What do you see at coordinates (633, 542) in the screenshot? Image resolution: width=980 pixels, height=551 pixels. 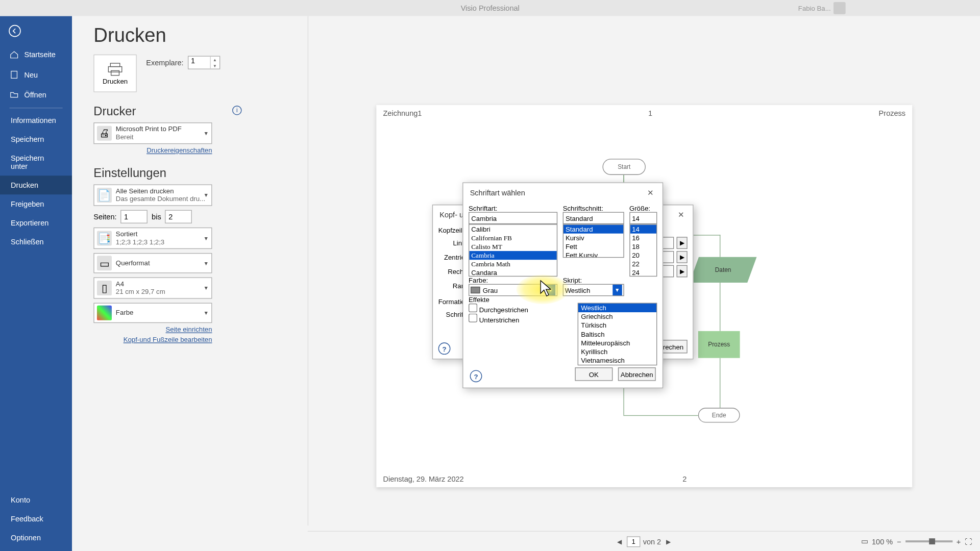 I see `page-input` at bounding box center [633, 542].